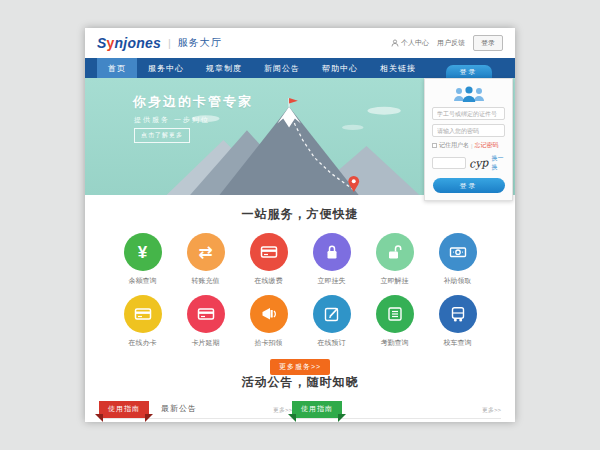 Image resolution: width=600 pixels, height=450 pixels. I want to click on remember-checkbox, so click(434, 146).